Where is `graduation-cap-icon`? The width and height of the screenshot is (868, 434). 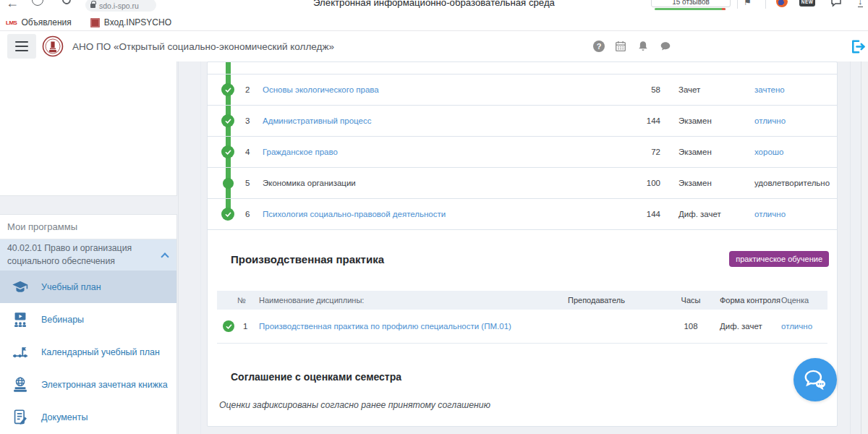 graduation-cap-icon is located at coordinates (20, 287).